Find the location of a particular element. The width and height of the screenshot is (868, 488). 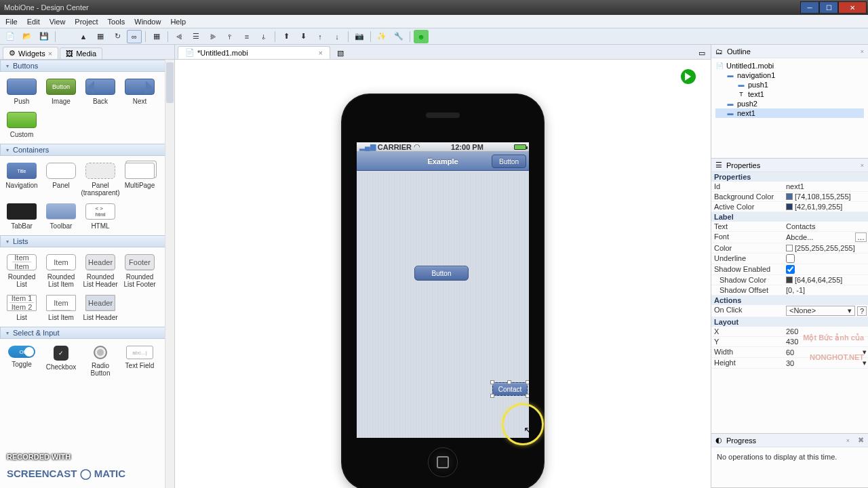

widget-tabbar: TabBar is located at coordinates (22, 217).